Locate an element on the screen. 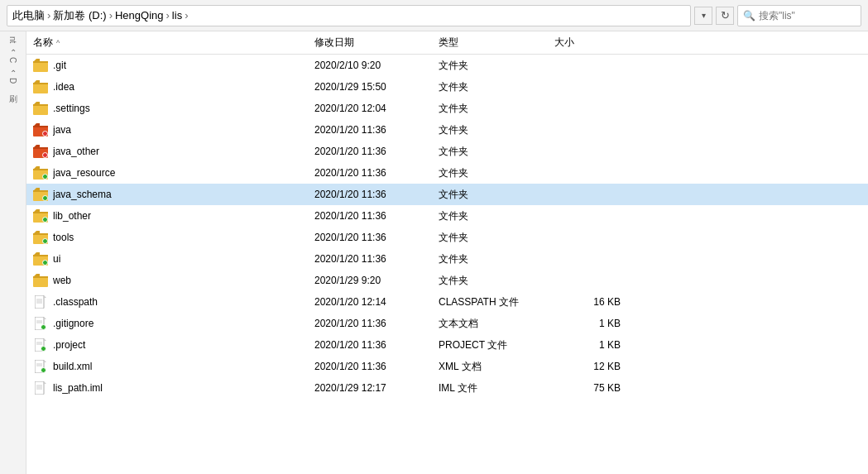 The image size is (868, 474). column-name-header: 名称 ^ is located at coordinates (174, 43).